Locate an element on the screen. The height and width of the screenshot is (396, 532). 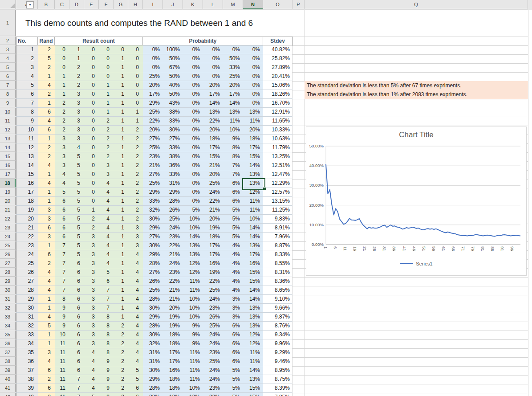
cell-probability: 67% is located at coordinates (173, 68).